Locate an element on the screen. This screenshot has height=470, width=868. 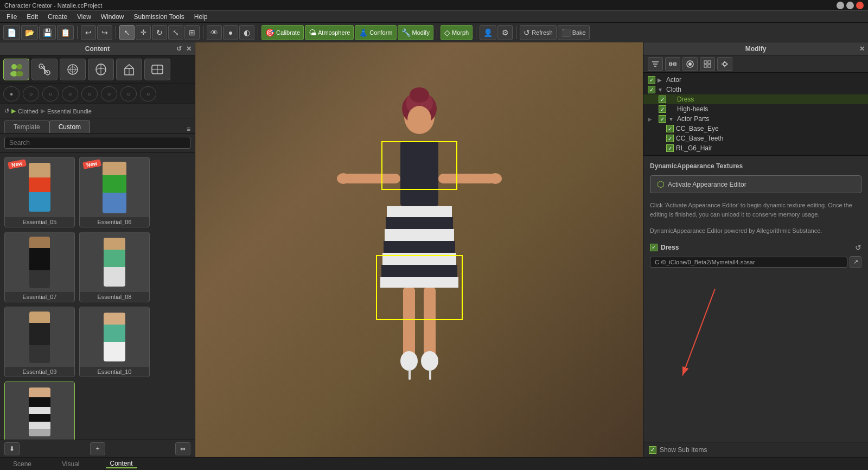
file-open-button: ↗ is located at coordinates (856, 262).